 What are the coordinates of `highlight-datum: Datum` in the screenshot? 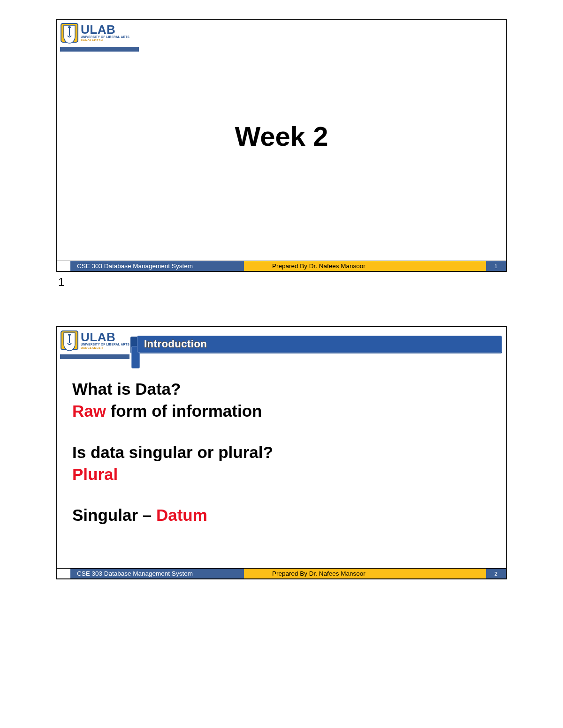 It's located at (182, 515).